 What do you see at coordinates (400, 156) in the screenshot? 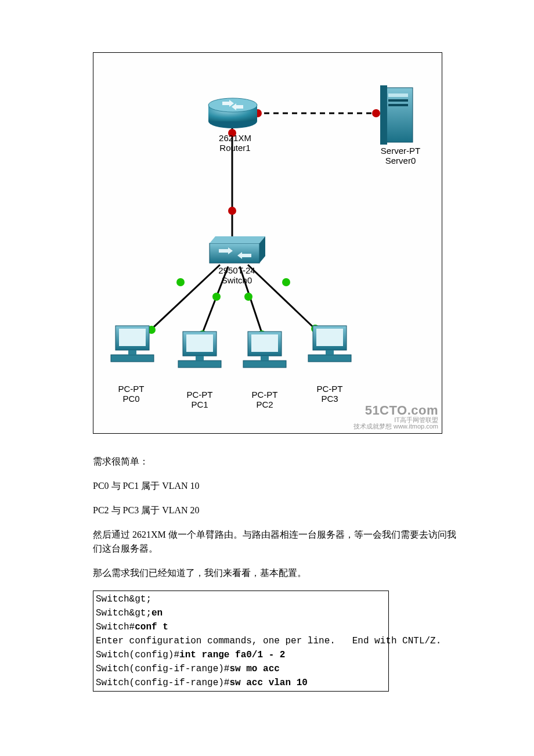
I see `server-label: Server-PTServer0` at bounding box center [400, 156].